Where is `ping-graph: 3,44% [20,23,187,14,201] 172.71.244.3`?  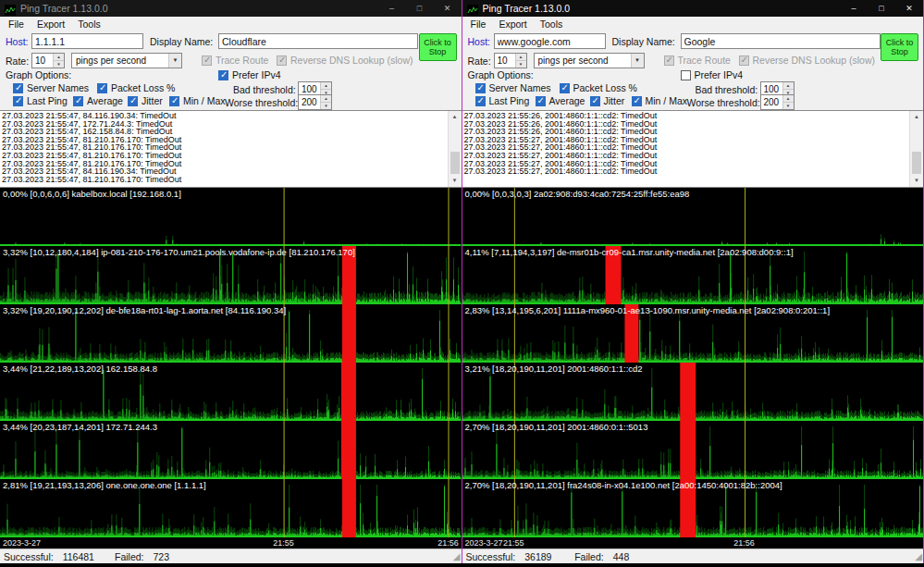 ping-graph: 3,44% [20,23,187,14,201] 172.71.244.3 is located at coordinates (231, 450).